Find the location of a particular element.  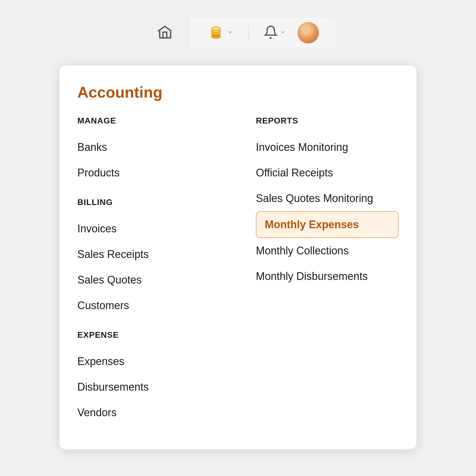

section-manage-header: MANAGE is located at coordinates (149, 121).